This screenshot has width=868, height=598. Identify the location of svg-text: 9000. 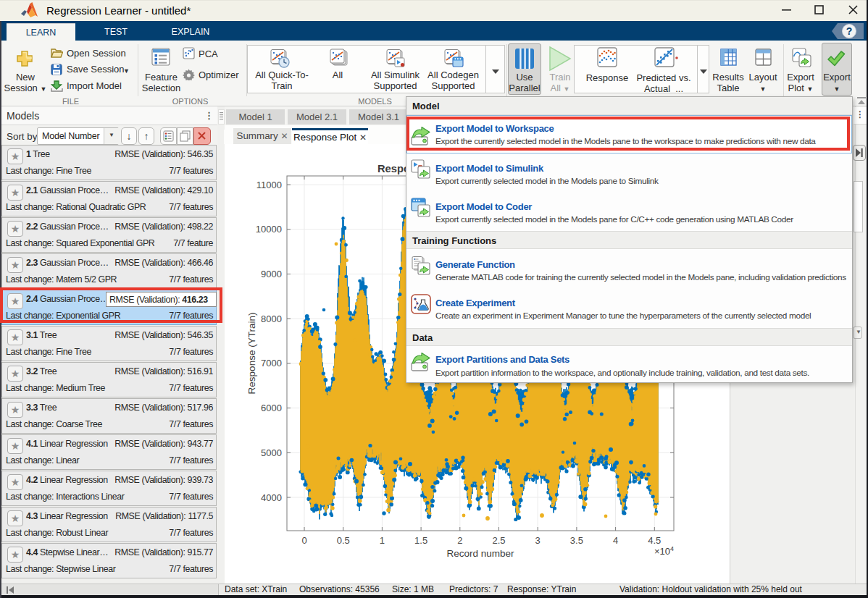
(271, 274).